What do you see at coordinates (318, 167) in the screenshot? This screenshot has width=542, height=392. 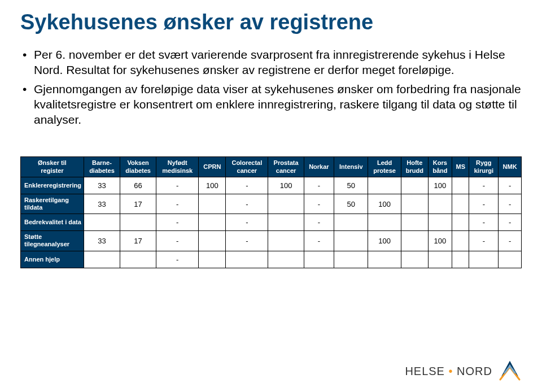 I see `col-header: Norkar` at bounding box center [318, 167].